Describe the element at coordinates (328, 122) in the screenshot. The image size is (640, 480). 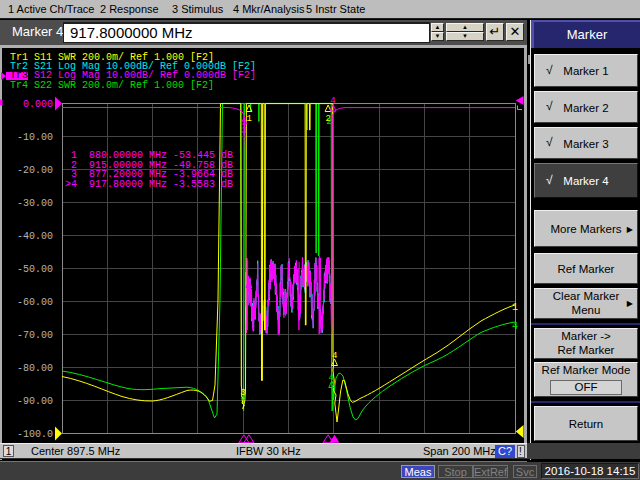
I see `svg-text: 2` at that location.